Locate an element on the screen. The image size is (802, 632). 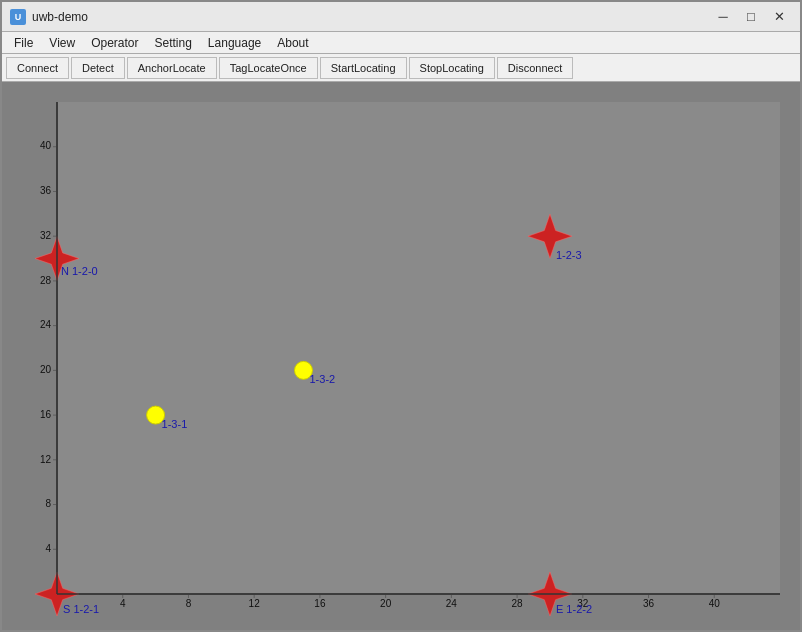
maximize-button: □ is located at coordinates (751, 17).